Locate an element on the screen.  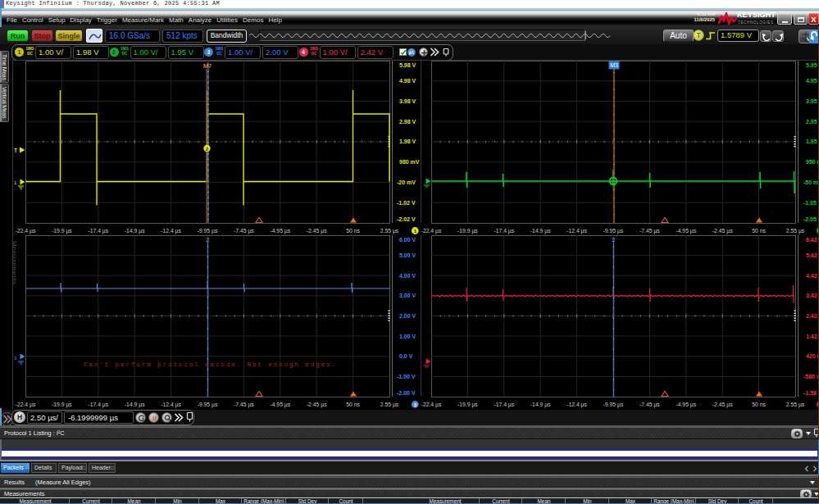
svg-text: -1.00 V is located at coordinates (407, 377).